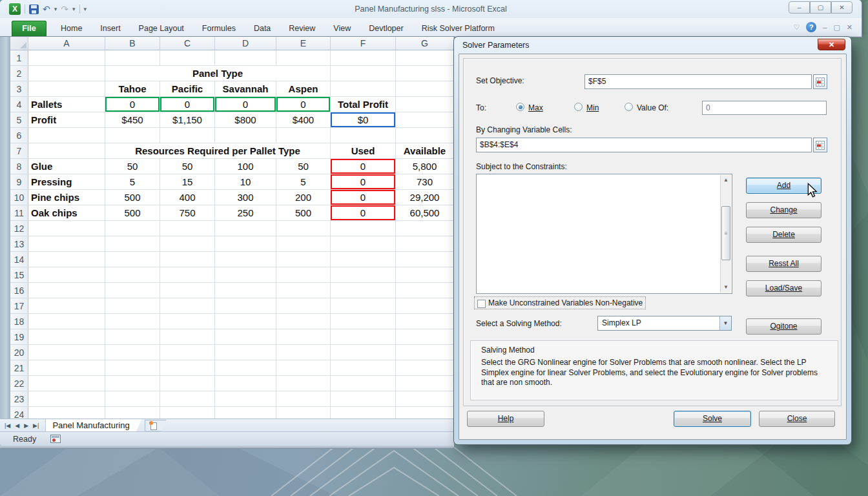 The width and height of the screenshot is (868, 496). I want to click on cell-a21, so click(67, 368).